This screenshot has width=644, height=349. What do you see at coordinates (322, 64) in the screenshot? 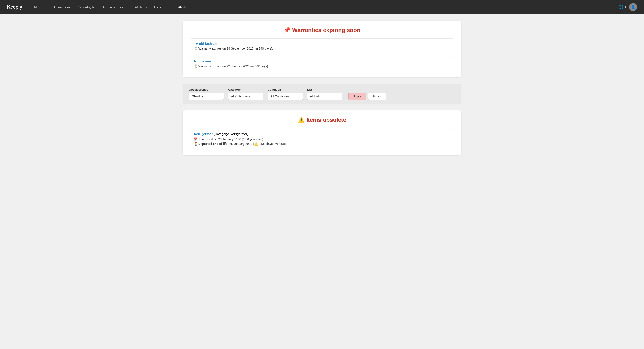
I see `warranty-item-microwave: Microwave ⏳ Warranty expires on 29 Janua…` at bounding box center [322, 64].